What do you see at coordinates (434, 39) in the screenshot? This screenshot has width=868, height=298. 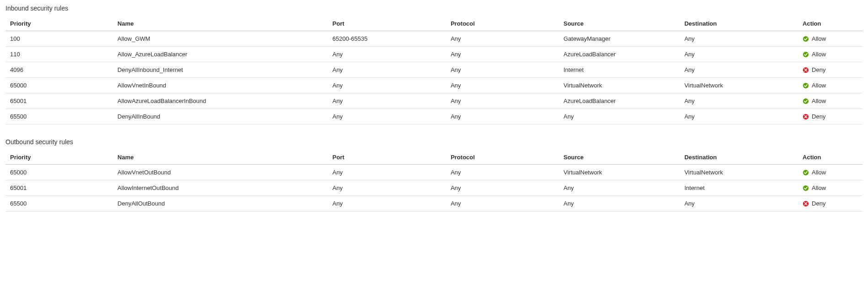 I see `table-row: 100Allow_GWM65200-65535AnyGatewayManager…` at bounding box center [434, 39].